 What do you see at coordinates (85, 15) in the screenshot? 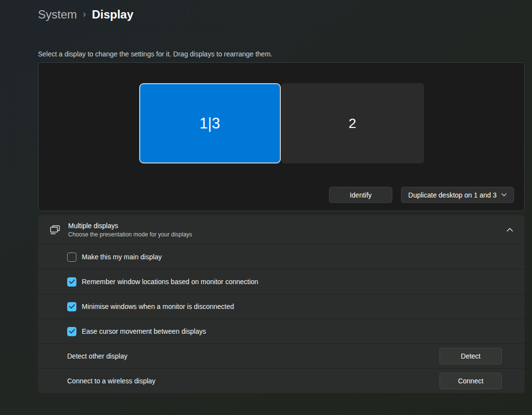
I see `chevron-right-icon: ›` at bounding box center [85, 15].